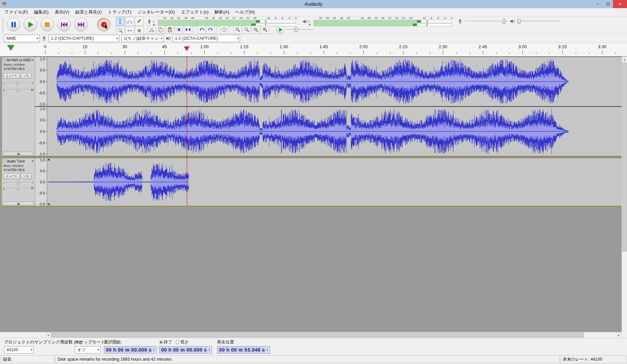  What do you see at coordinates (64, 25) in the screenshot?
I see `skip-to-start-button` at bounding box center [64, 25].